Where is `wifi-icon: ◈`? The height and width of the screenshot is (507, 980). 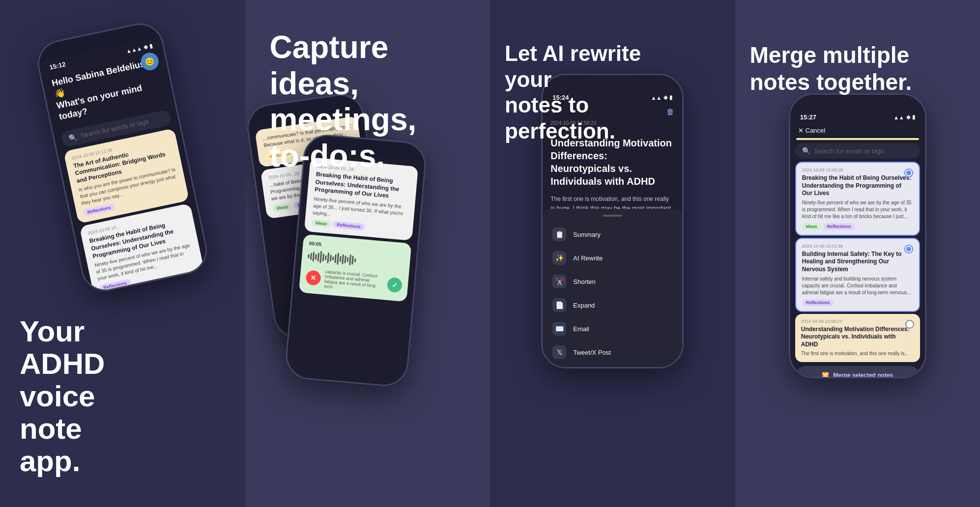
wifi-icon: ◈ is located at coordinates (145, 47).